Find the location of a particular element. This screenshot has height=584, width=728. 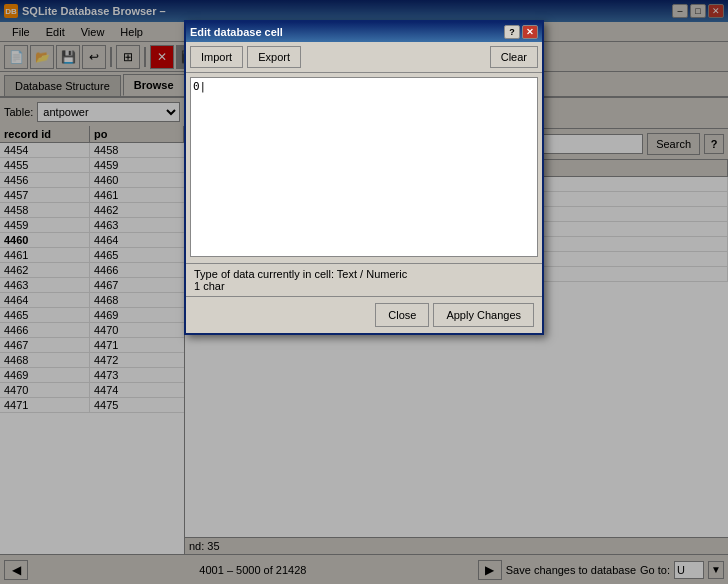

close-dialog-button: Close is located at coordinates (402, 315).